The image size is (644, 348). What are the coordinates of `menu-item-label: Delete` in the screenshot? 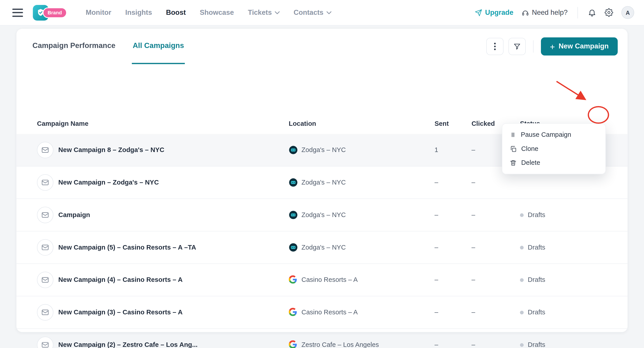 It's located at (531, 163).